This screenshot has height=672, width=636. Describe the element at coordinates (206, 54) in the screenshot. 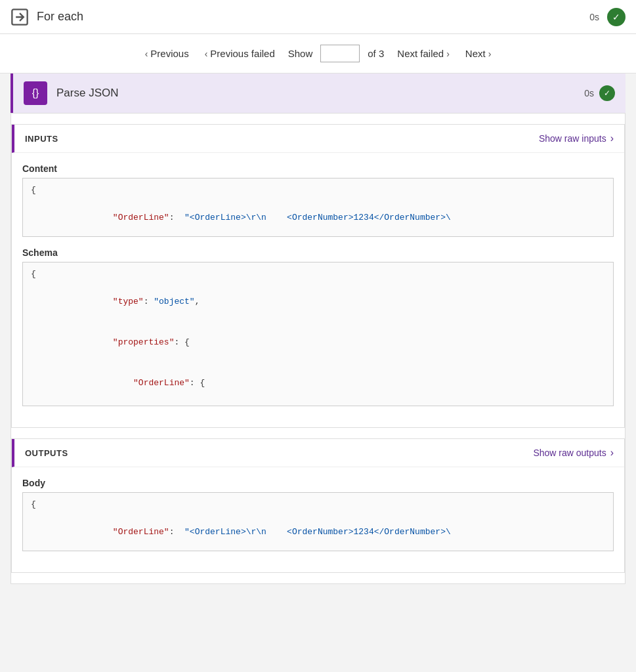

I see `previous-failed-chevron-icon: ‹` at that location.